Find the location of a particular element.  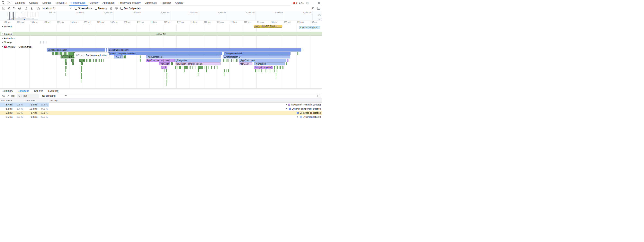

filter-box is located at coordinates (28, 96).